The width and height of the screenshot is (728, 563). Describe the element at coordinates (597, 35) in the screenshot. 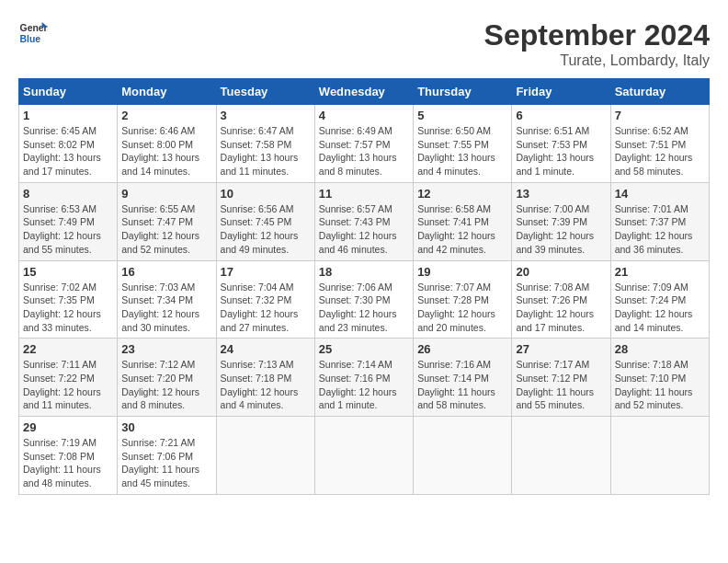

I see `month-title: September 2024` at that location.